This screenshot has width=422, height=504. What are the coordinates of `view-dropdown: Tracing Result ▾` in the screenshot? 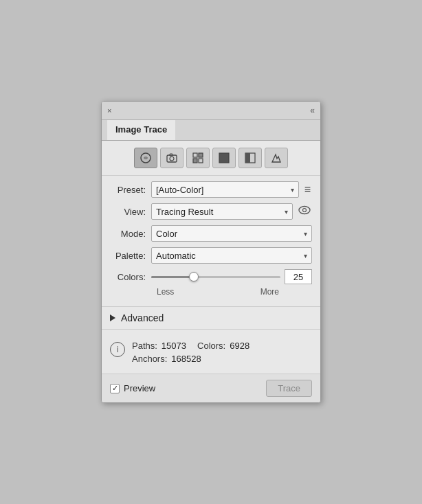 It's located at (222, 211).